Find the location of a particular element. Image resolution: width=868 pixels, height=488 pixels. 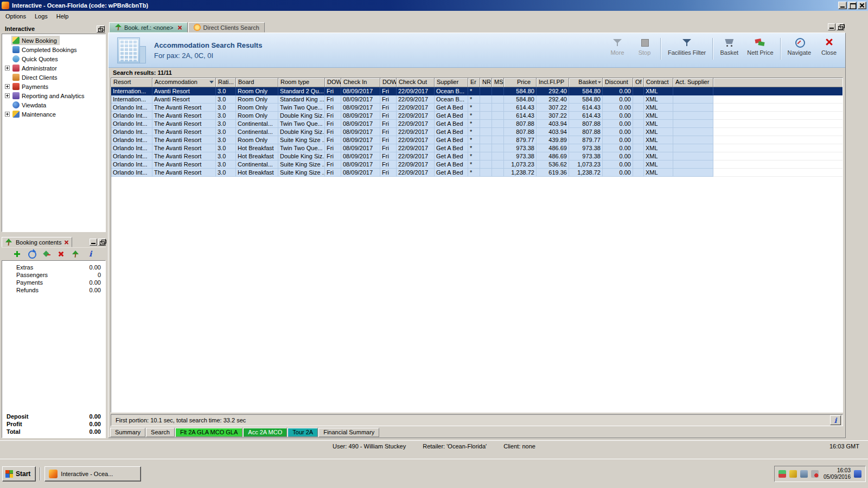

toolbar-button: Close is located at coordinates (829, 47).